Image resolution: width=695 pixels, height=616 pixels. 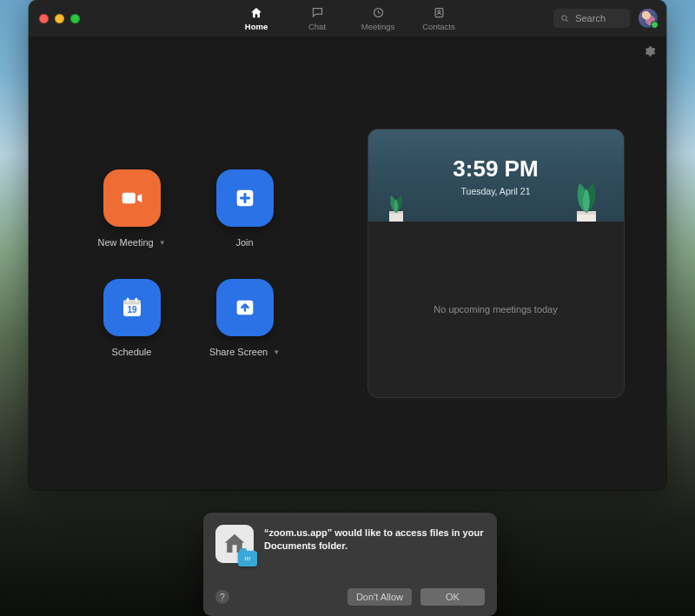 What do you see at coordinates (496, 176) in the screenshot?
I see `clock-header: 3:59 PM Tuesday, April 21` at bounding box center [496, 176].